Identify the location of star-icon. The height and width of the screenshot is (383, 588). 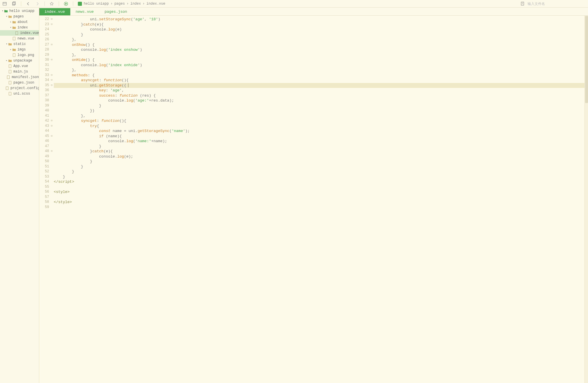
(52, 4).